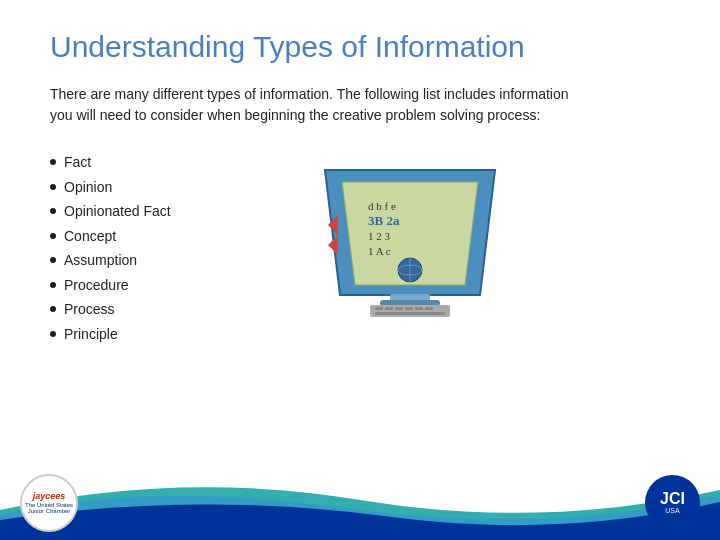  What do you see at coordinates (91, 334) in the screenshot?
I see `bullet-text: Principle` at bounding box center [91, 334].